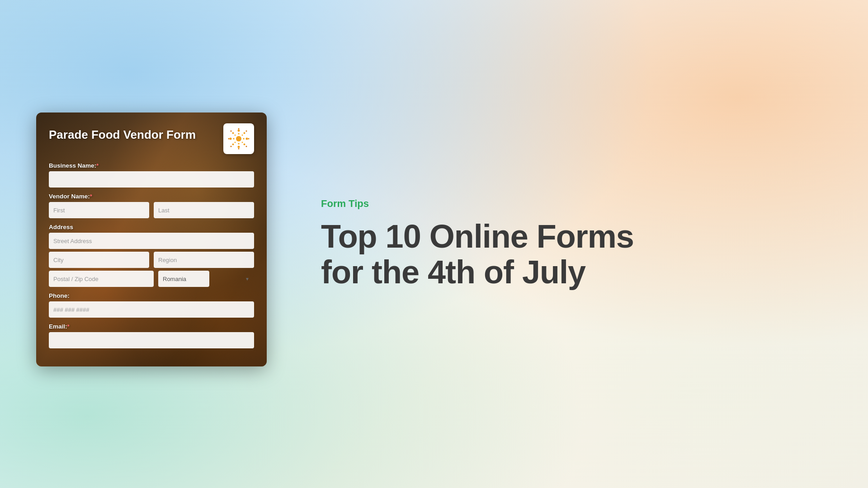 The width and height of the screenshot is (868, 488). I want to click on city-region-row, so click(151, 260).